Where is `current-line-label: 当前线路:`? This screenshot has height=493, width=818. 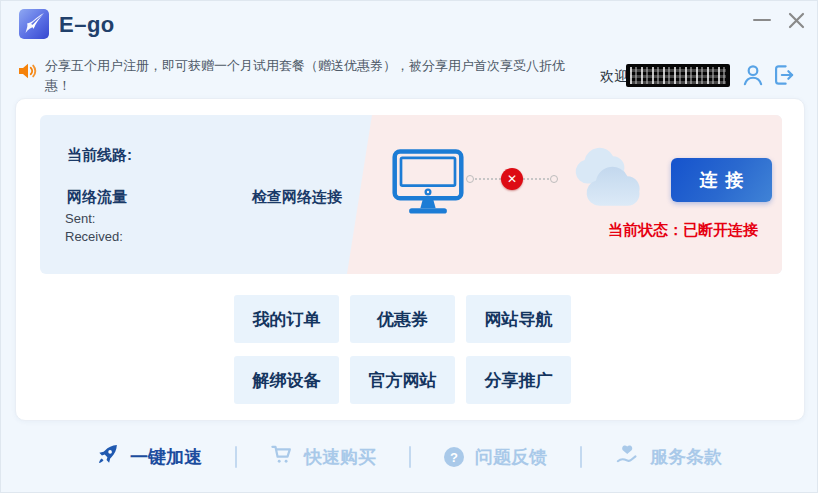 current-line-label: 当前线路: is located at coordinates (100, 156).